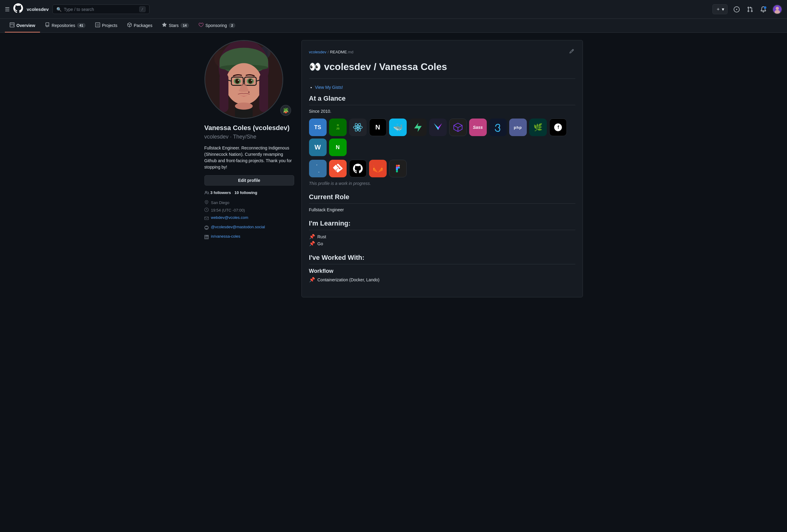 This screenshot has height=532, width=787. Describe the element at coordinates (442, 87) in the screenshot. I see `readme-gists-list: View My Gists!` at that location.